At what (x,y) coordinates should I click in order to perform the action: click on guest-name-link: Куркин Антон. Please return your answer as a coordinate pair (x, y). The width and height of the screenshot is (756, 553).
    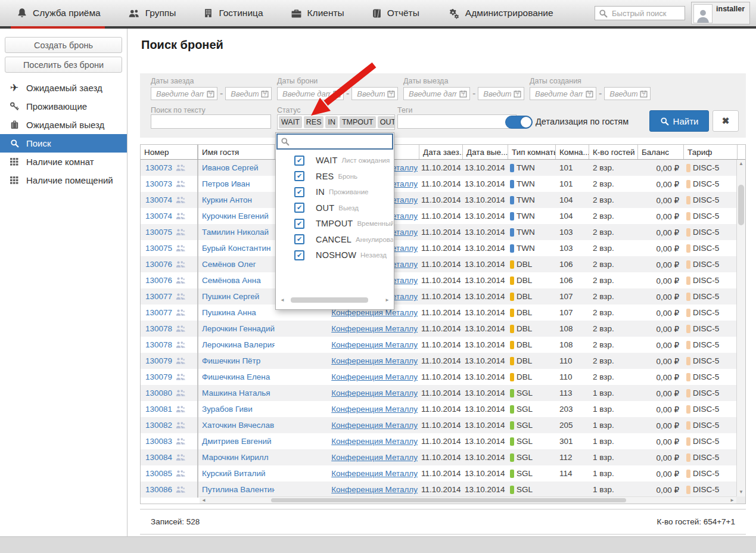
    Looking at the image, I should click on (227, 200).